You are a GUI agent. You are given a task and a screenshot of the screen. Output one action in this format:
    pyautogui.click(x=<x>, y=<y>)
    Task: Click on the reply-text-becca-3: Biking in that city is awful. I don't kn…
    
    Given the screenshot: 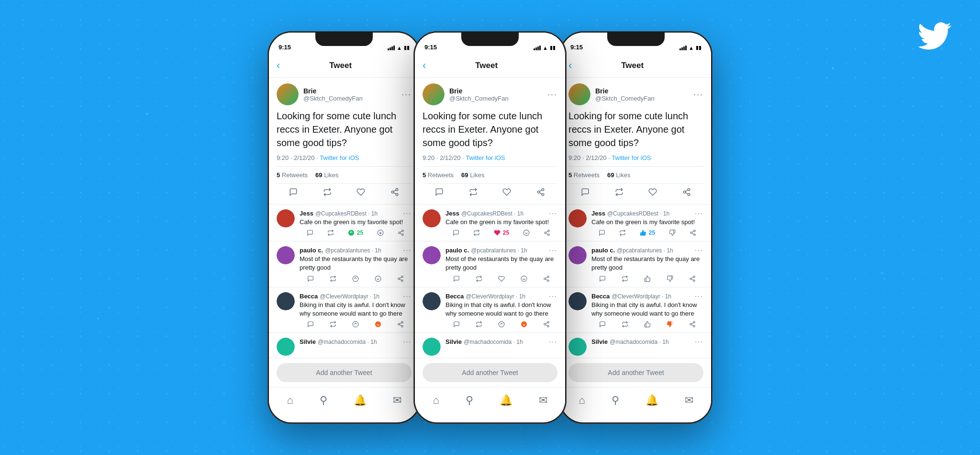 What is the action you would take?
    pyautogui.click(x=647, y=309)
    